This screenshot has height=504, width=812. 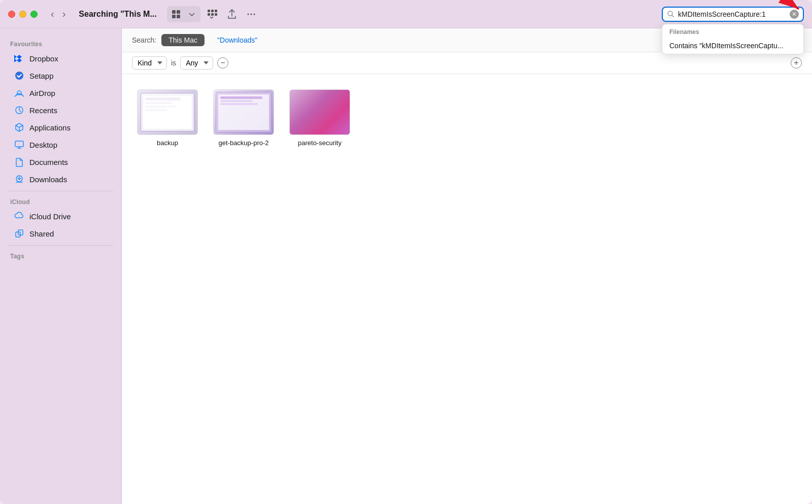 What do you see at coordinates (61, 93) in the screenshot?
I see `sidebar-item-airdrop: AirDrop` at bounding box center [61, 93].